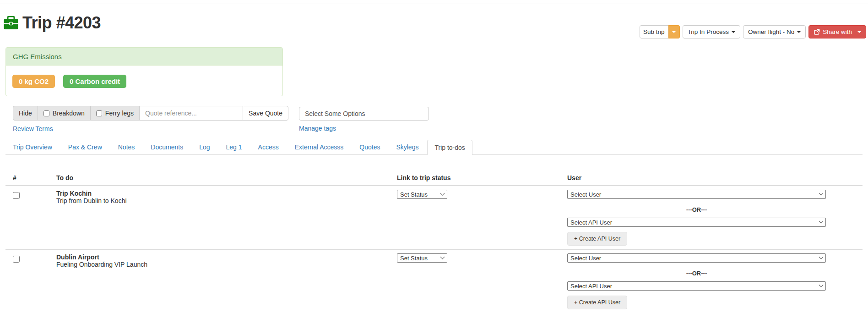 This screenshot has width=868, height=313. I want to click on briefcase-icon, so click(11, 23).